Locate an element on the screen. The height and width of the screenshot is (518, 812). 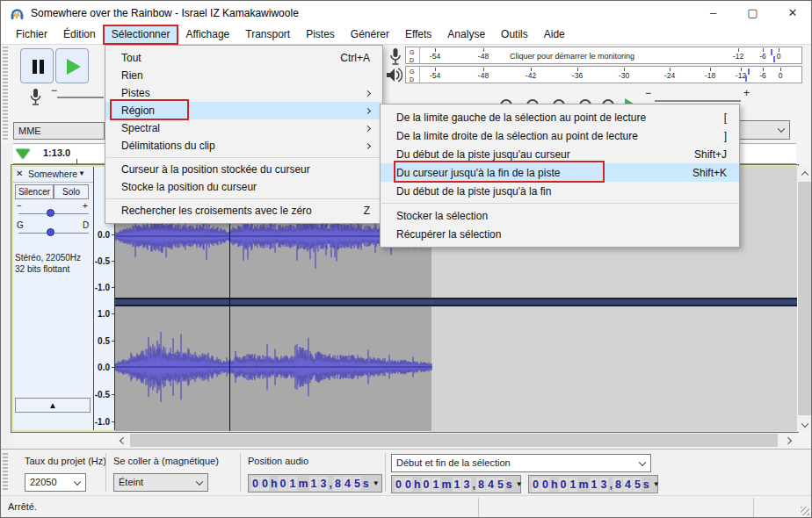
menu-item-delimitations: Délimitations du clip is located at coordinates (244, 146).